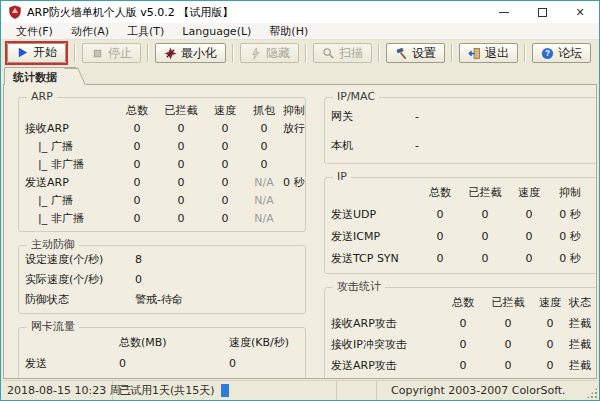 Image resolution: width=600 pixels, height=401 pixels. Describe the element at coordinates (357, 390) in the screenshot. I see `status-spacer-panel` at that location.